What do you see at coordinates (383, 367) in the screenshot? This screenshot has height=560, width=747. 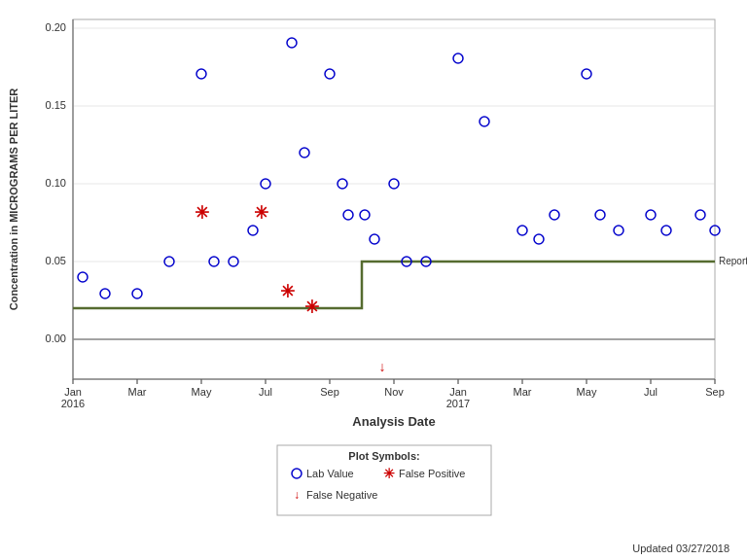 I see `false-negative-symbol: ↓` at bounding box center [383, 367].